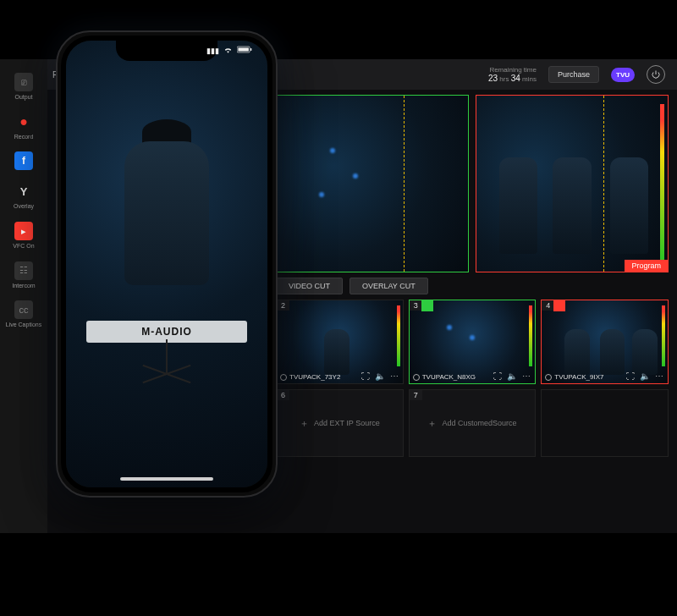 This screenshot has width=677, height=616. What do you see at coordinates (24, 296) in the screenshot?
I see `left-rail: ⎚ Output ● Record f Y Overlay ▸ VFC On ☷…` at bounding box center [24, 296].